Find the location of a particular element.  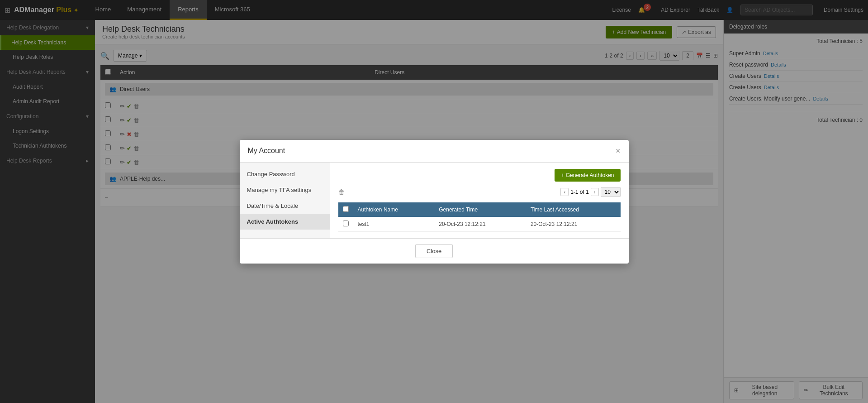

token-table-toolbar: 🗑 ‹ 1-1 of 1 › 10 25 50 is located at coordinates (479, 192).